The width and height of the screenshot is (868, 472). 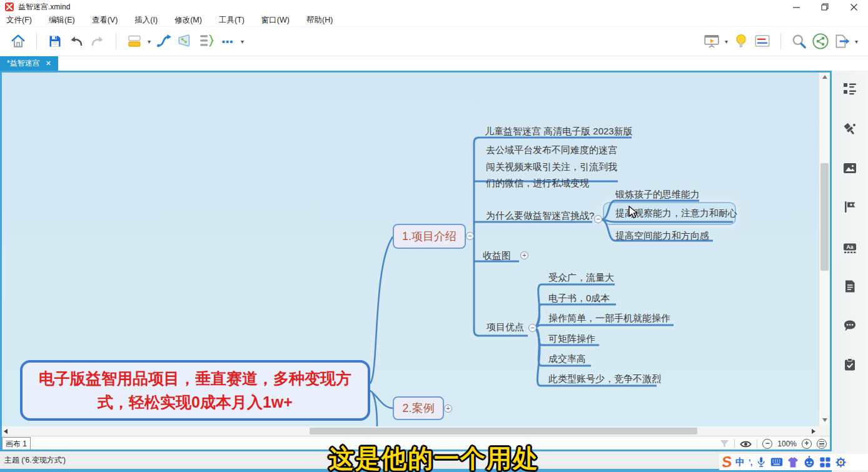 I want to click on vertical-scroll-thumb, so click(x=824, y=217).